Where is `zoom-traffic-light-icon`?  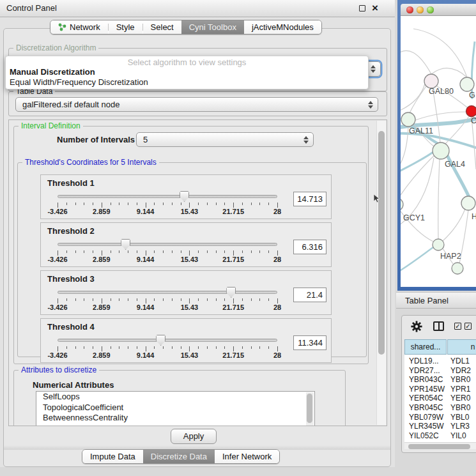
zoom-traffic-light-icon is located at coordinates (431, 10).